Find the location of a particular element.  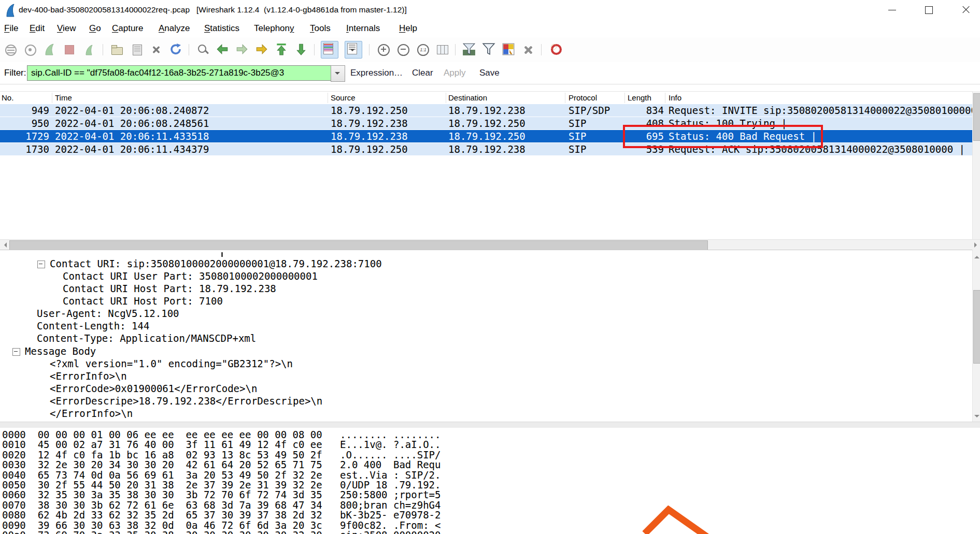

packet-row-selected: 1729 2022-04-01 20:06:11.433518 18.79.19… is located at coordinates (486, 136).